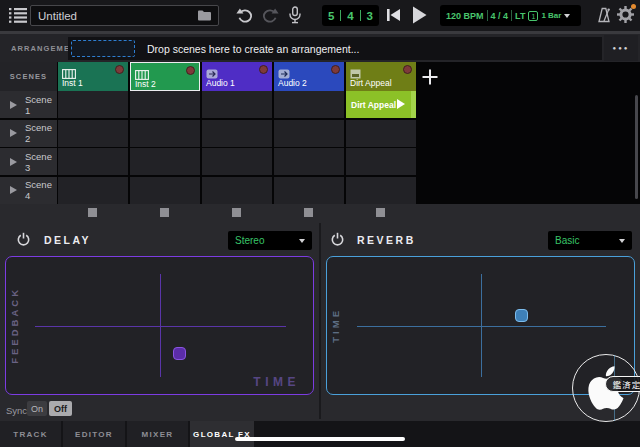  What do you see at coordinates (482, 326) in the screenshot?
I see `y-axis-line` at bounding box center [482, 326].